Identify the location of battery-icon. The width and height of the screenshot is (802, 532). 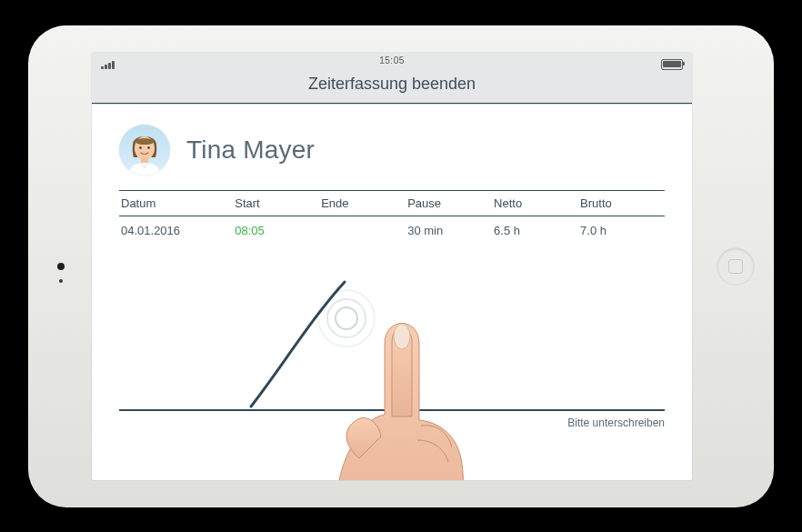
(672, 65).